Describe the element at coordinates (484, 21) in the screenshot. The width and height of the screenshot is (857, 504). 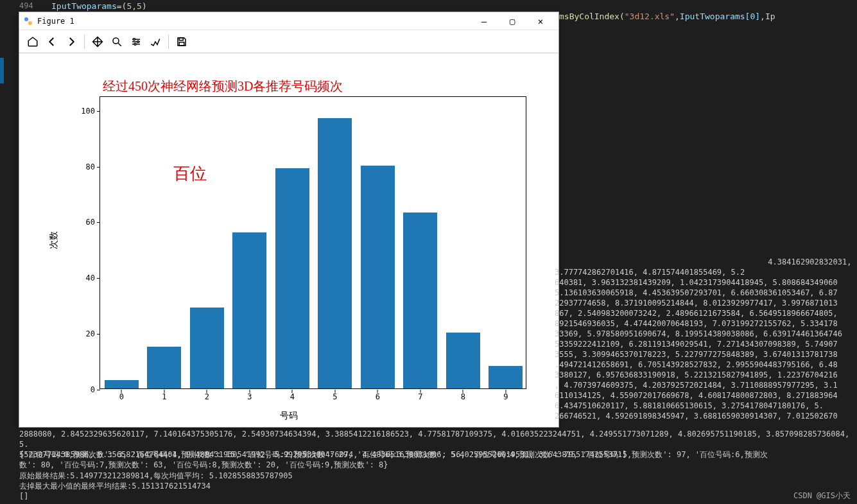
I see `minimize-button: —` at that location.